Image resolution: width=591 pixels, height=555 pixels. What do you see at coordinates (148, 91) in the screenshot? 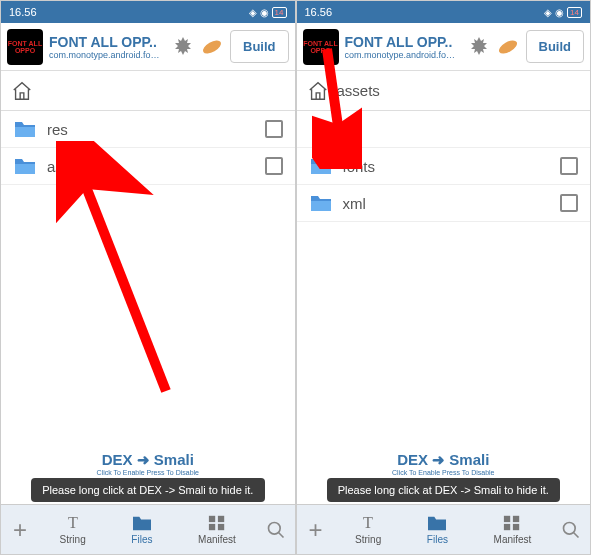
I see `breadcrumb` at bounding box center [148, 91].